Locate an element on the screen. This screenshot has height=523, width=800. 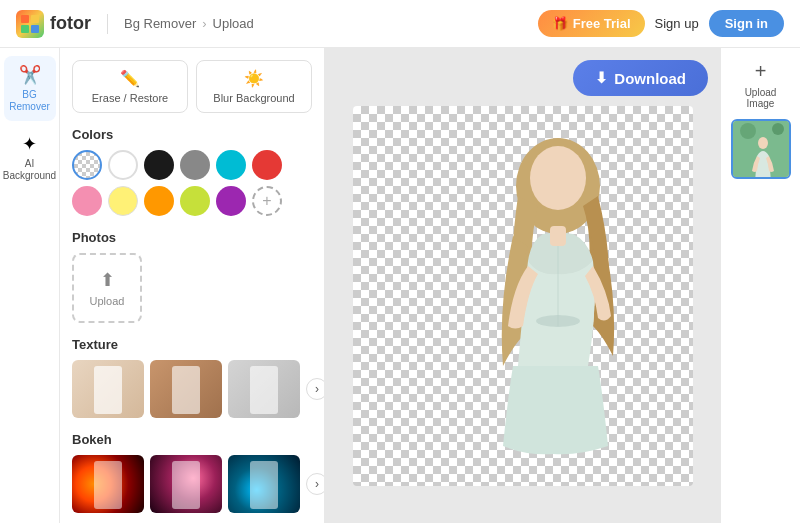
image-thumbnail is located at coordinates (761, 149).